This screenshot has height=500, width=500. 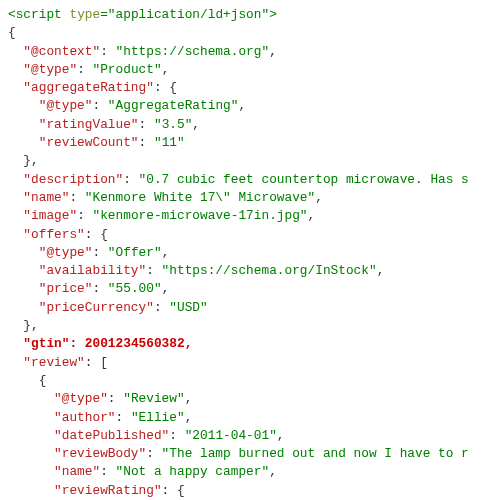 I want to click on attr-type-value: "application/ld+json", so click(x=188, y=14).